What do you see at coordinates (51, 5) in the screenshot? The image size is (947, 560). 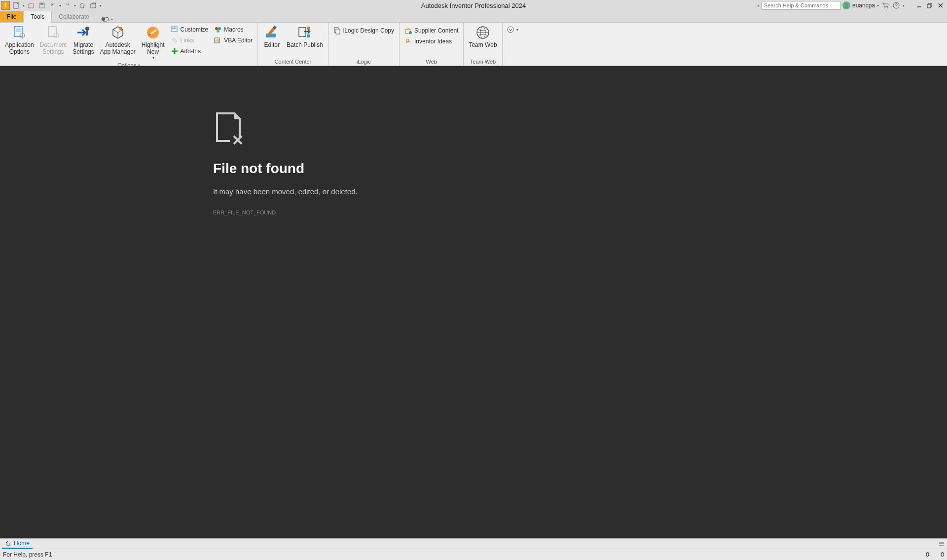 I see `quick-access-toolbar: I ▾ ▾ ▾ ▾` at bounding box center [51, 5].